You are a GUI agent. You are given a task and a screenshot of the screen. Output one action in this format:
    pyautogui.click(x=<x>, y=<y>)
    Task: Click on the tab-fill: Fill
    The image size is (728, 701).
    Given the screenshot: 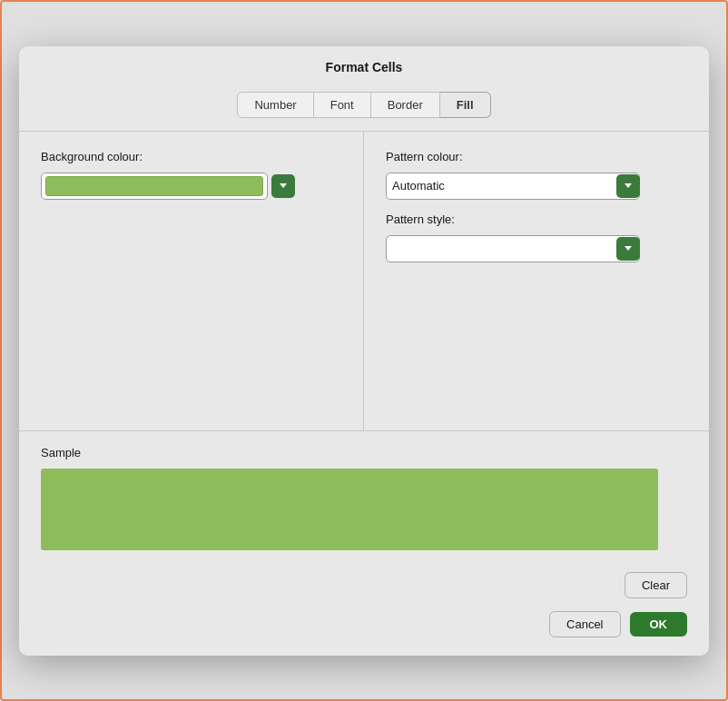 What is the action you would take?
    pyautogui.click(x=466, y=105)
    